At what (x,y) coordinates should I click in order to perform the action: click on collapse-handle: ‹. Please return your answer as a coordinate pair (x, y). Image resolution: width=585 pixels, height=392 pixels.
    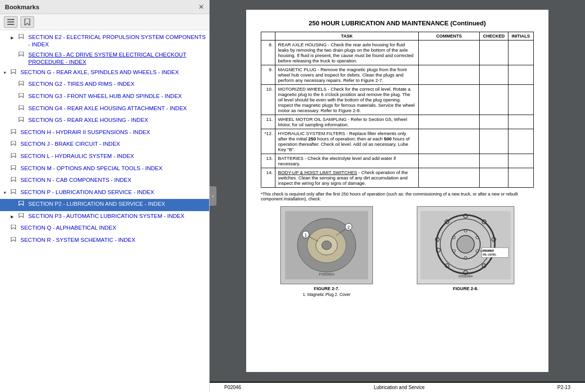
    Looking at the image, I should click on (213, 196).